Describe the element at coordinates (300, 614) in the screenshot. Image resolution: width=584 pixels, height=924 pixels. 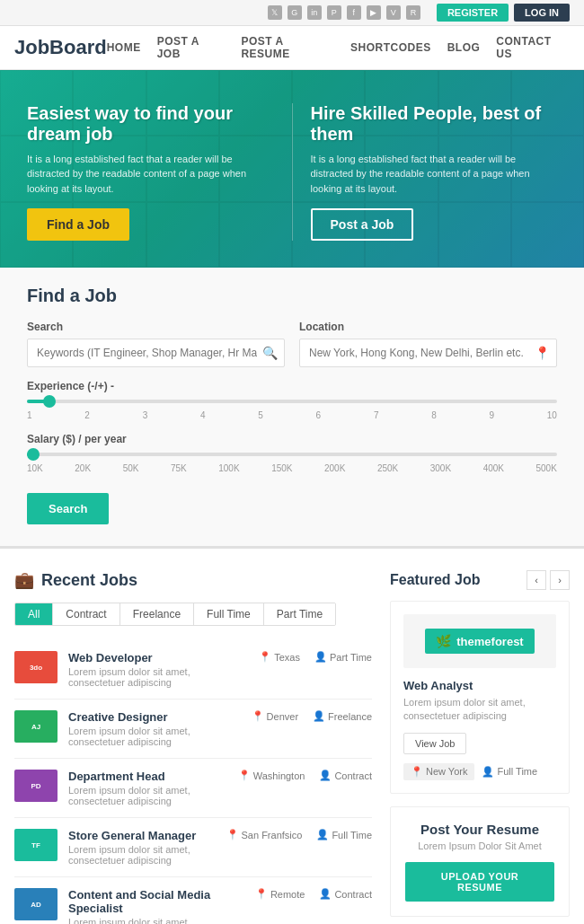
I see `filter-tab-parttime: Part Time` at that location.